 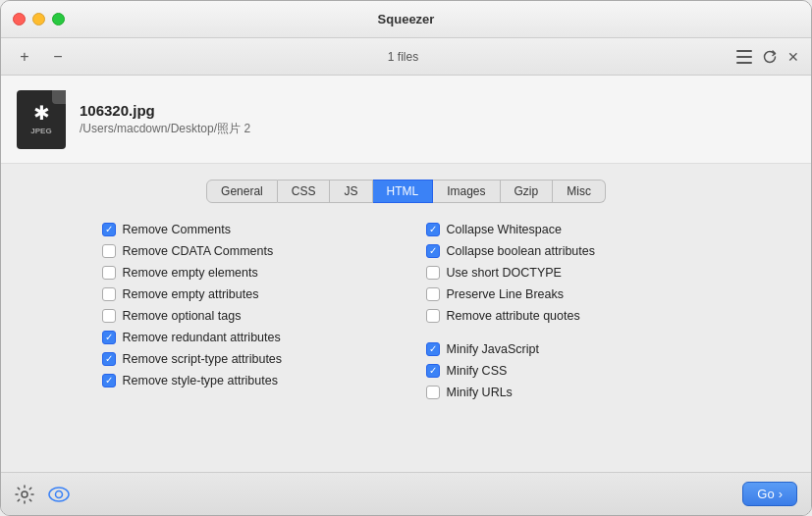 I want to click on label-minify-urls: Minify URLs, so click(x=479, y=392).